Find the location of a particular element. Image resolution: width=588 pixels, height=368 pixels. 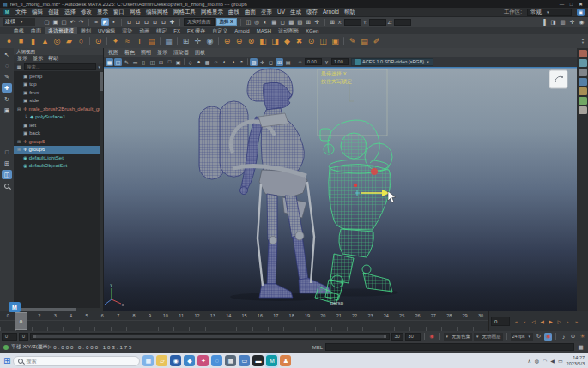

menu-item: 文件 is located at coordinates (21, 12).